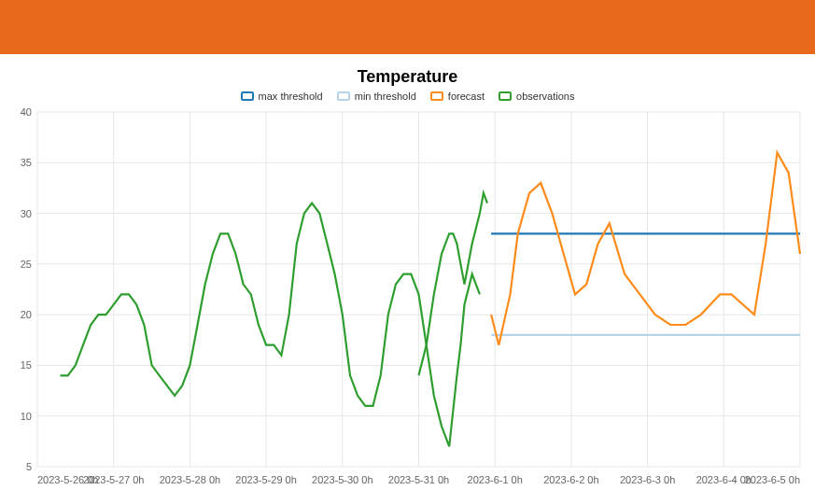 The height and width of the screenshot is (504, 815). Describe the element at coordinates (418, 480) in the screenshot. I see `svg-text: 2023-5-31 0h` at that location.